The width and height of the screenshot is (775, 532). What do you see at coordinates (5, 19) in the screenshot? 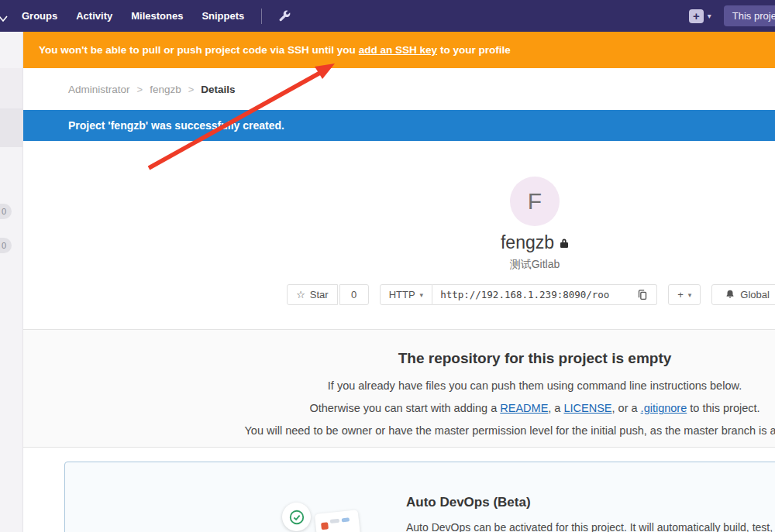
I see `chevron-down-icon` at bounding box center [5, 19].